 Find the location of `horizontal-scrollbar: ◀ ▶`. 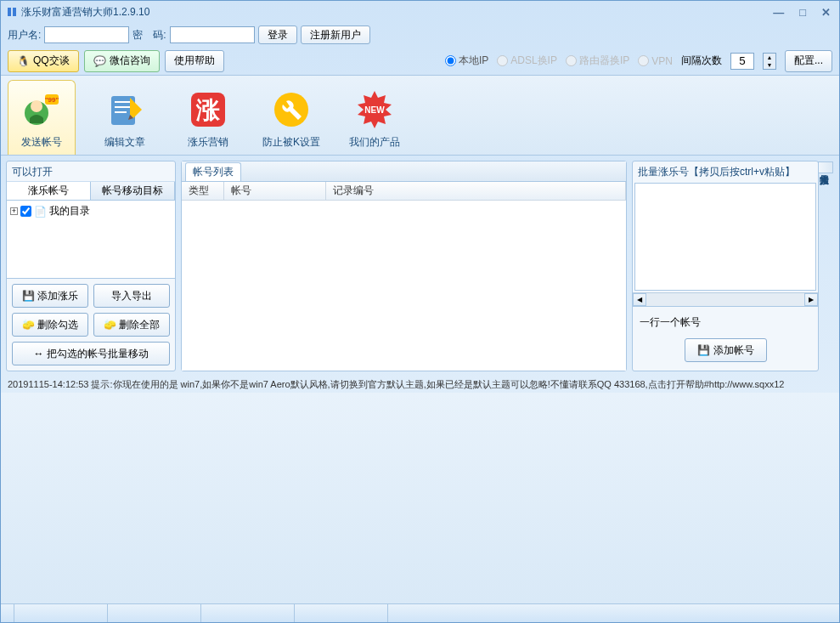

horizontal-scrollbar: ◀ ▶ is located at coordinates (725, 299).